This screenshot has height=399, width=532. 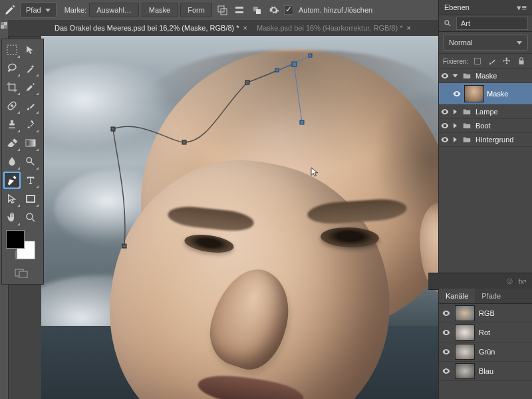 I want to click on pathop-arrange-icon, so click(x=257, y=10).